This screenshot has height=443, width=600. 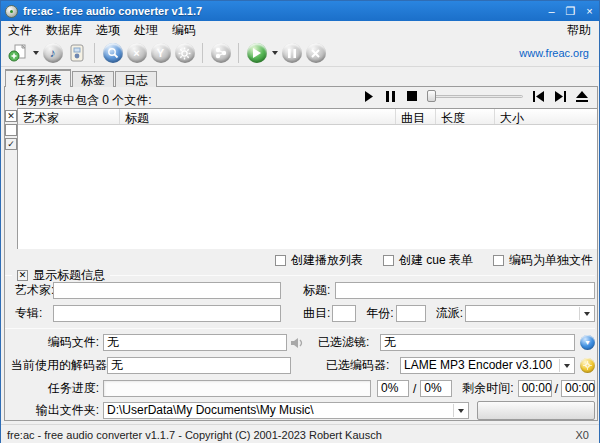 What do you see at coordinates (221, 53) in the screenshot?
I see `share-icon` at bounding box center [221, 53].